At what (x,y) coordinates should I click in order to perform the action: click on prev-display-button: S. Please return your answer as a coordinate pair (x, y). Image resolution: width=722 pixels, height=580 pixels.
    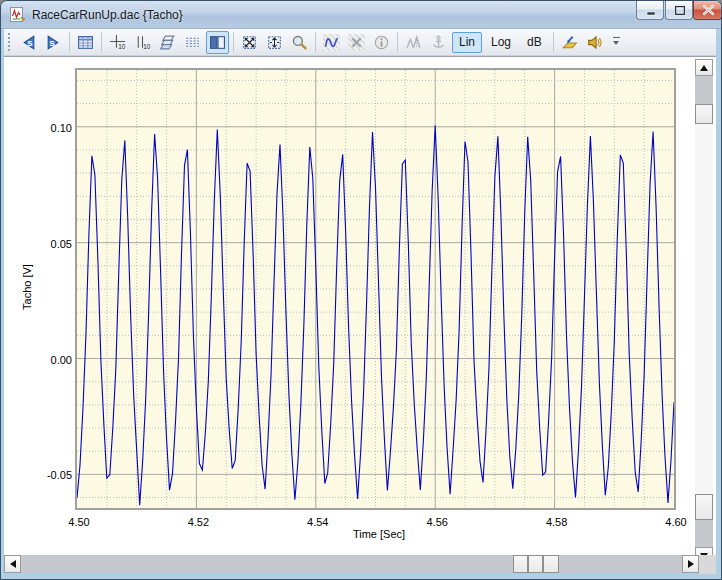
    Looking at the image, I should click on (28, 42).